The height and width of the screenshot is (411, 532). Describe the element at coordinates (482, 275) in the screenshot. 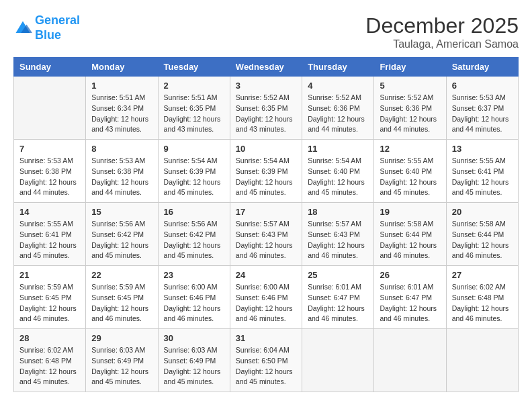

I see `day-number: 27` at that location.